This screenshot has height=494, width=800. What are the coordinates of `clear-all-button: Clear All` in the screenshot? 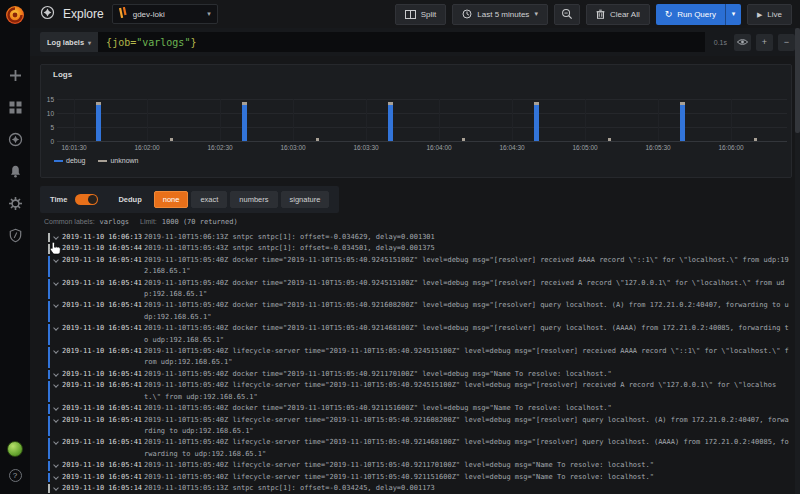 It's located at (618, 14).